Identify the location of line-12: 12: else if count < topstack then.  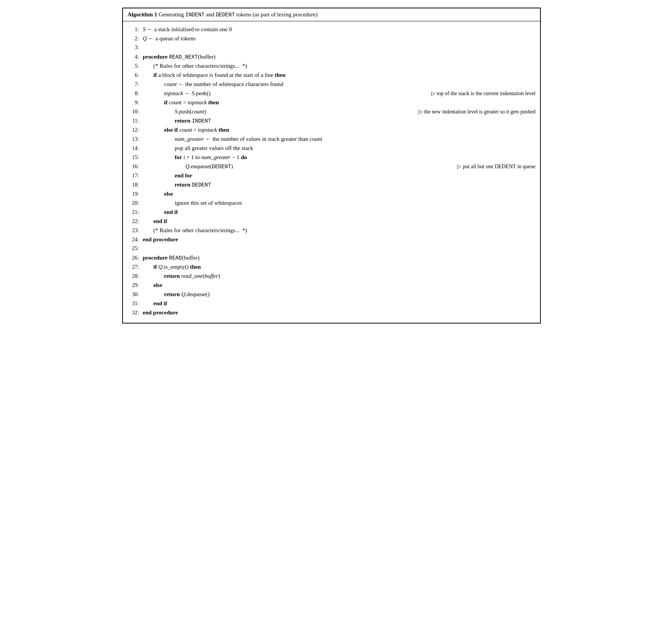
(332, 130).